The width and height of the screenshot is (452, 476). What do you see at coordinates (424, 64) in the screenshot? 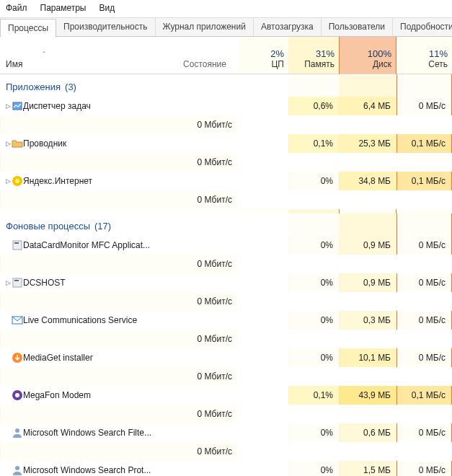
I see `net-label: Сеть` at bounding box center [424, 64].